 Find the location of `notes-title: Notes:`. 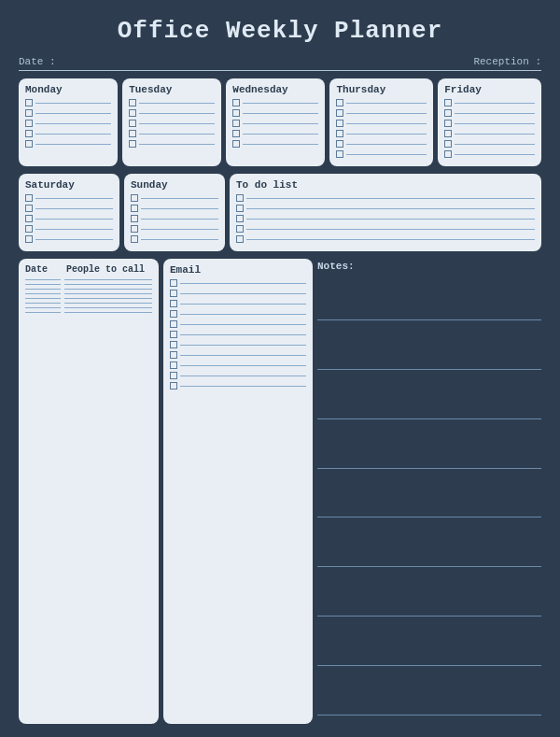

notes-title: Notes: is located at coordinates (429, 266).